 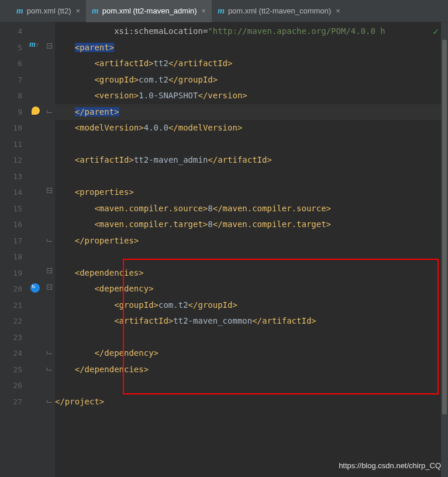 I want to click on code-line: </project>, so click(x=251, y=402).